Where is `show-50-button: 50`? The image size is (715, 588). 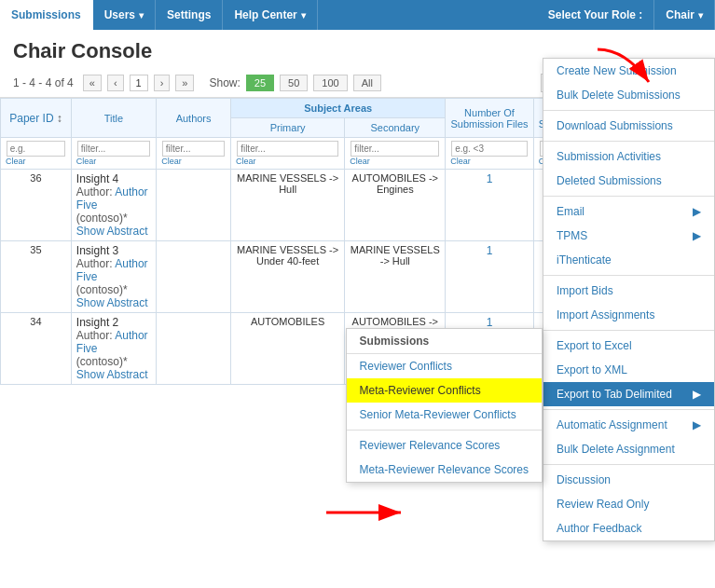
show-50-button: 50 is located at coordinates (294, 83).